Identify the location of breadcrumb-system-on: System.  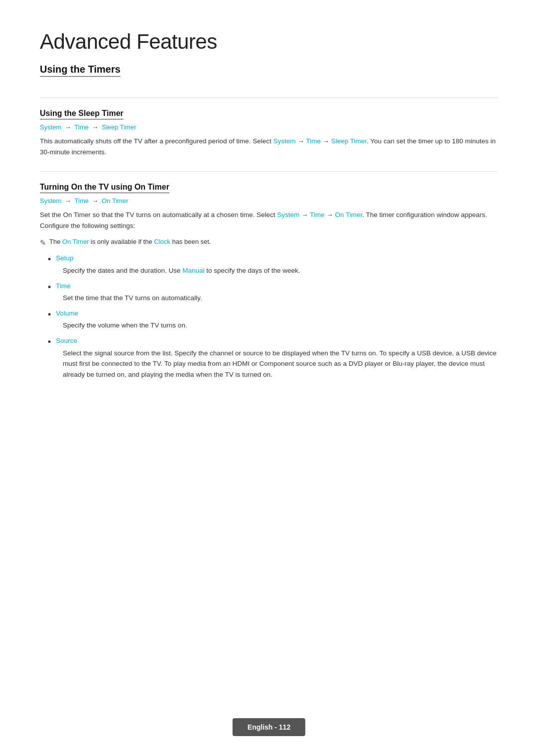
(51, 201).